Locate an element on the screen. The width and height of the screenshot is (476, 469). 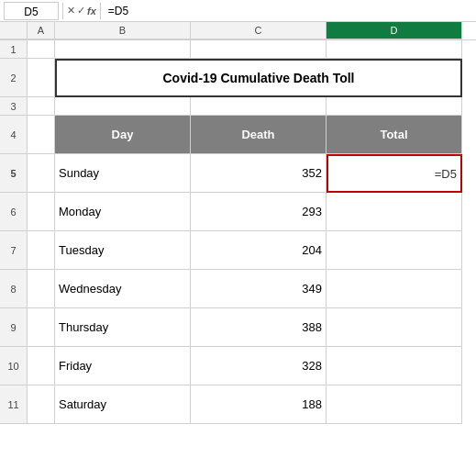
cell-c4-header: Death is located at coordinates (259, 135).